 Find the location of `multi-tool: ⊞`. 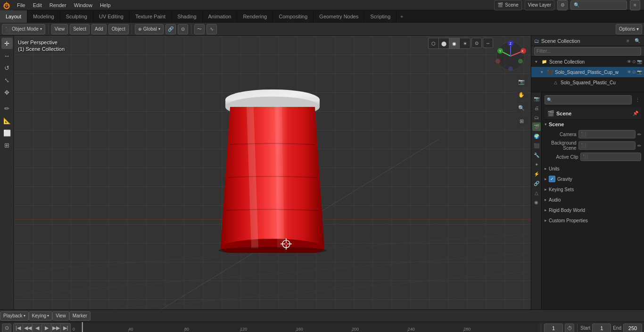

multi-tool: ⊞ is located at coordinates (7, 145).